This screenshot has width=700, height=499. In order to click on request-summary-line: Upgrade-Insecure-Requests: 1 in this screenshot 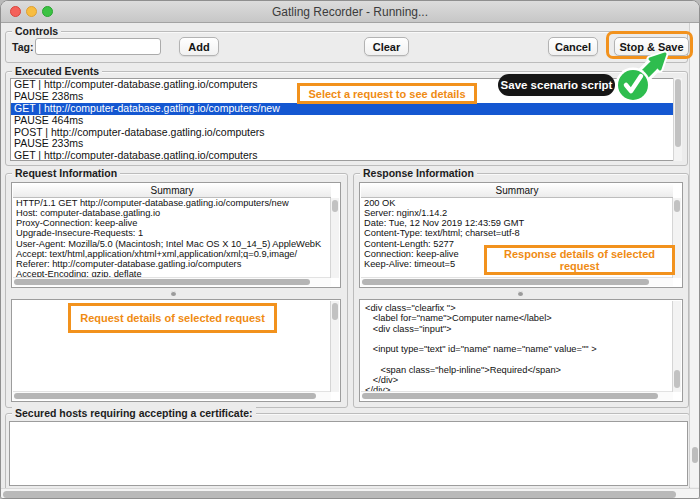, I will do `click(172, 233)`.